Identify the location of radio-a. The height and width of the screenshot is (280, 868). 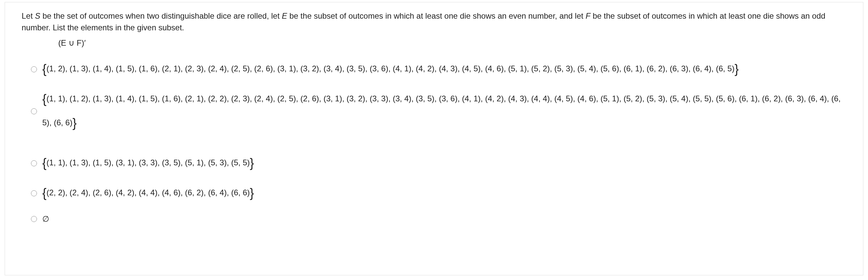
(34, 69).